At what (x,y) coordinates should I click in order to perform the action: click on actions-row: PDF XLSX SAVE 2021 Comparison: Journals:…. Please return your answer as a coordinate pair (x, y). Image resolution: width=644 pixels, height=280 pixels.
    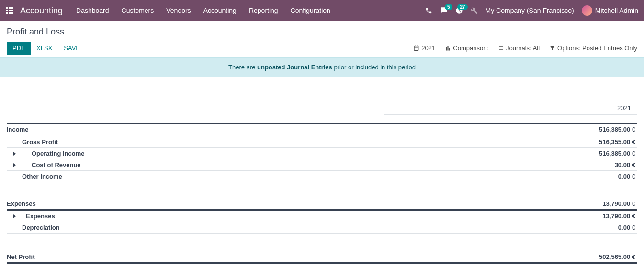
    Looking at the image, I should click on (322, 48).